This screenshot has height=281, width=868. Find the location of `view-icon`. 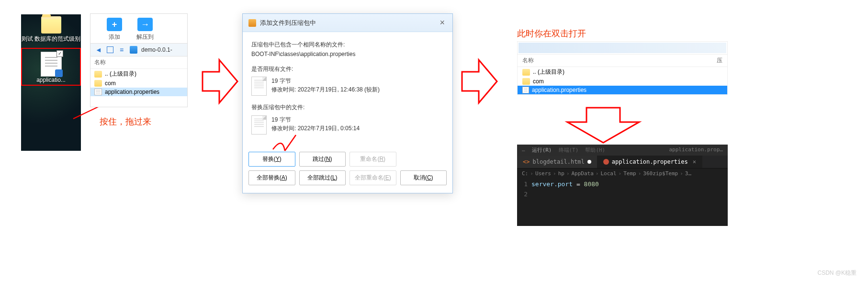

view-icon is located at coordinates (110, 50).